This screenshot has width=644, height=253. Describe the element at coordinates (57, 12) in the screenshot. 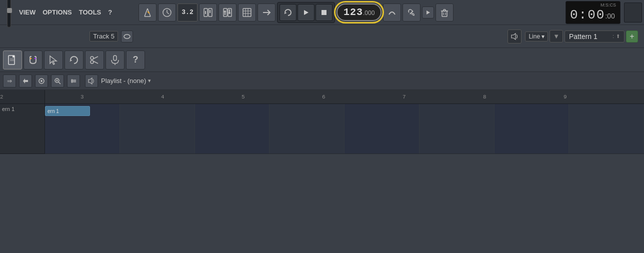

I see `menu-options: OPTIONS` at that location.